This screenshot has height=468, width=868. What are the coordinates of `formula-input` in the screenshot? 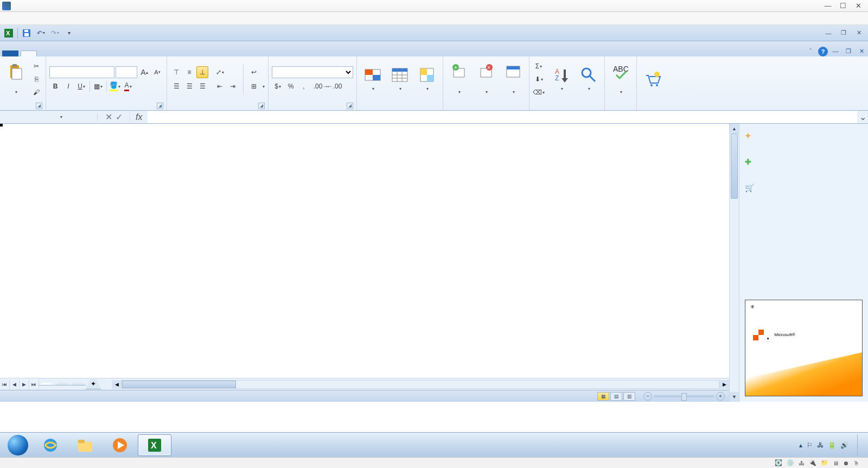 It's located at (502, 117).